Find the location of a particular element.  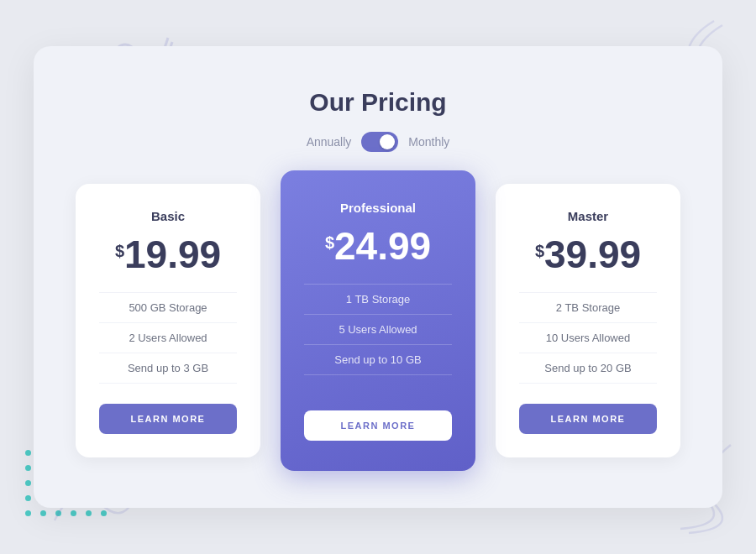

annually-label: Annually is located at coordinates (329, 142).